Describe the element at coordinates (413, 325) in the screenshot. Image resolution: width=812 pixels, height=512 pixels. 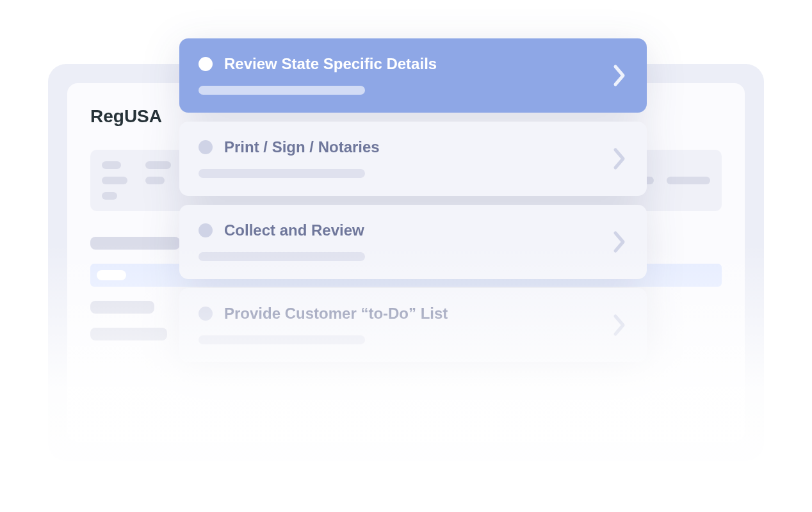
I see `step-provide-customer-todo-list: Provide Customer “to-Do” List` at that location.